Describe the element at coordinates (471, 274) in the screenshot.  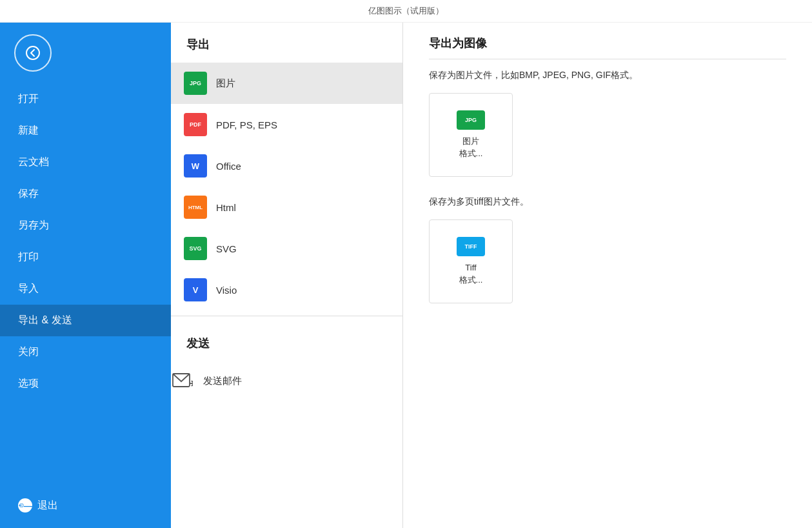
I see `card-tiff-label: Tiff 格式...` at that location.